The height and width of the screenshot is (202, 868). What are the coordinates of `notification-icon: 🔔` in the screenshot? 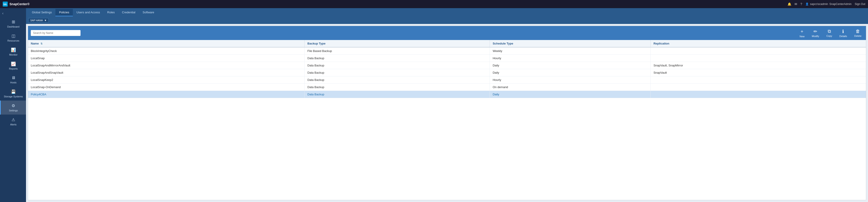 It's located at (789, 4).